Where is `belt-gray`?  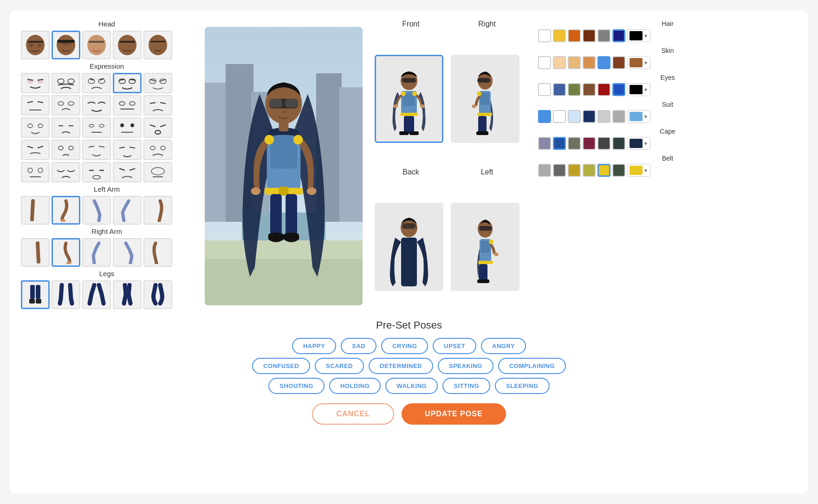
belt-gray is located at coordinates (559, 170).